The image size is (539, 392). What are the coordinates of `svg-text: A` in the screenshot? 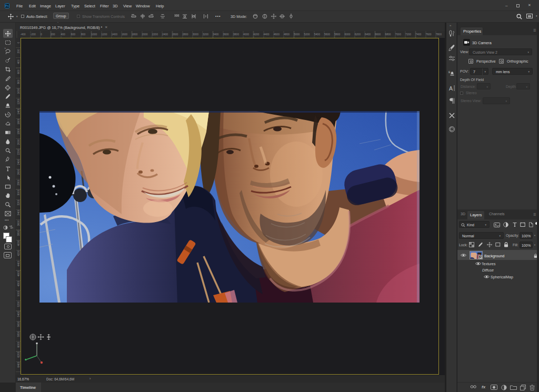 It's located at (451, 88).